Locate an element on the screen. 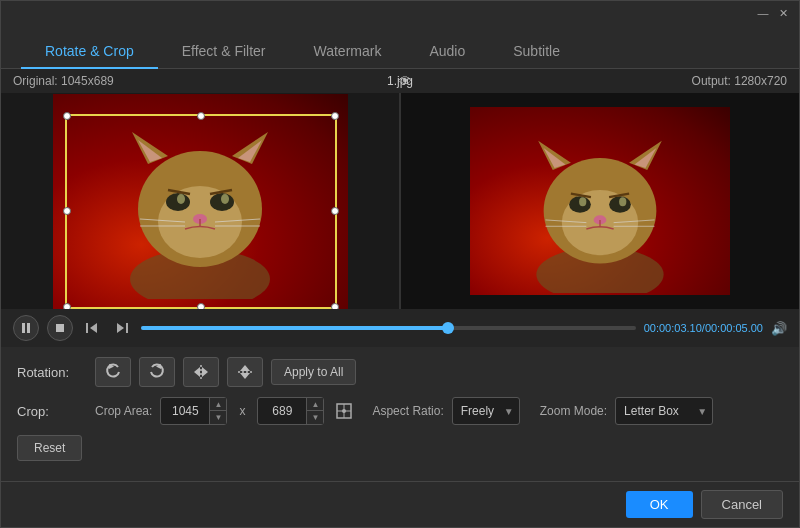 This screenshot has height=528, width=800. stop-button is located at coordinates (60, 328).